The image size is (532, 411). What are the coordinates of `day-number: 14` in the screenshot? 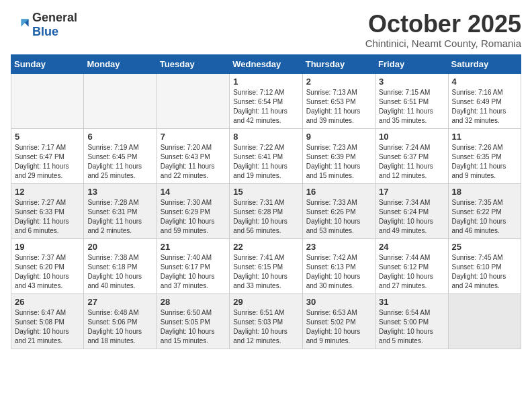 It's located at (193, 192).